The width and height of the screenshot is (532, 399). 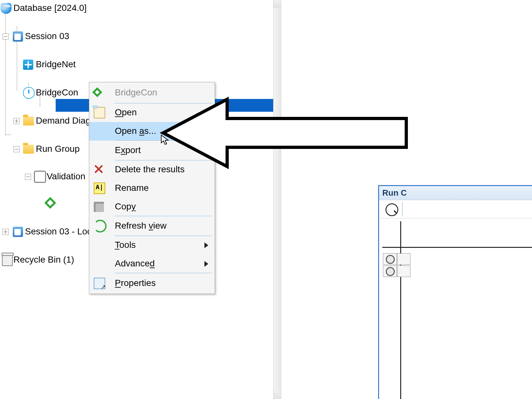 I want to click on tree-node-bridgenet: BridgeNet, so click(x=137, y=65).